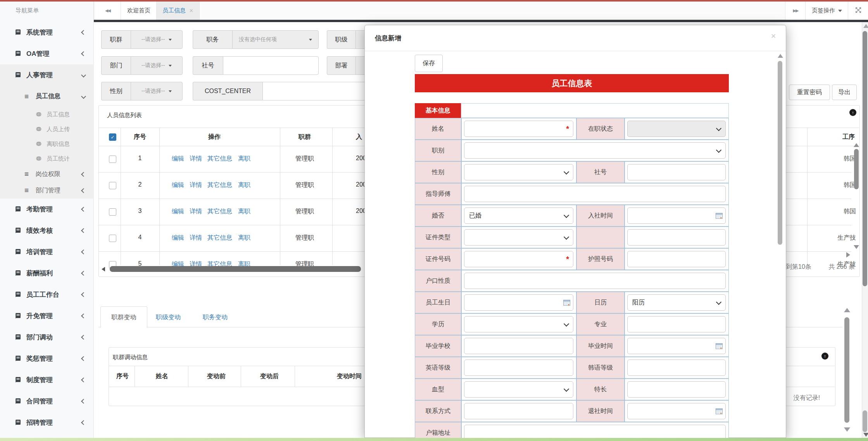  Describe the element at coordinates (47, 316) in the screenshot. I see `sidebar-item-升免管理: 升免管理` at that location.